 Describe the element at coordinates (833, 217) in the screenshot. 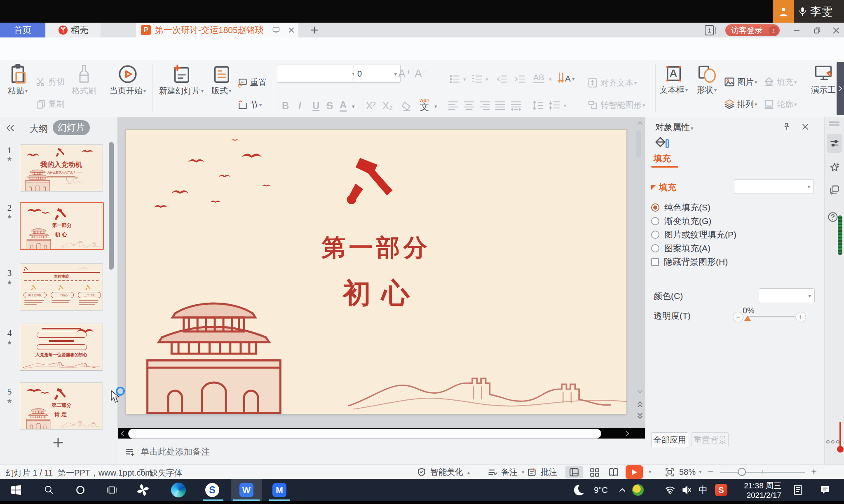

I see `help-icon` at that location.